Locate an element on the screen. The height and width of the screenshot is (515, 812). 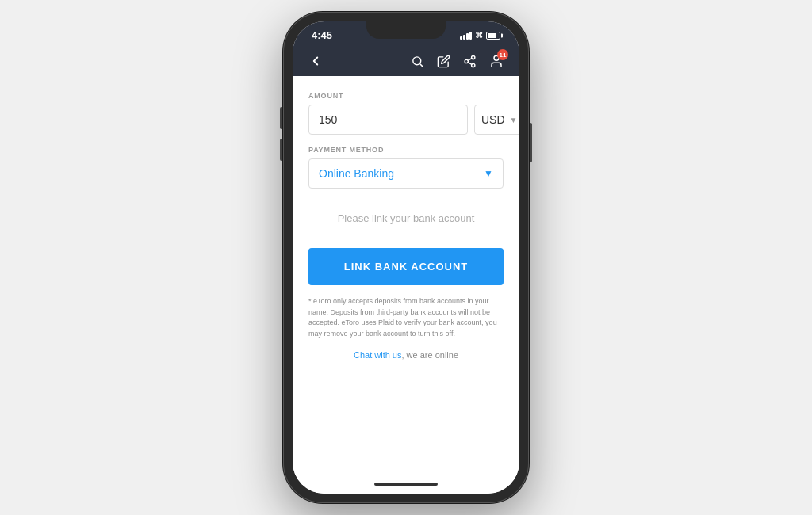
status-time: 4:45 is located at coordinates (322, 35).